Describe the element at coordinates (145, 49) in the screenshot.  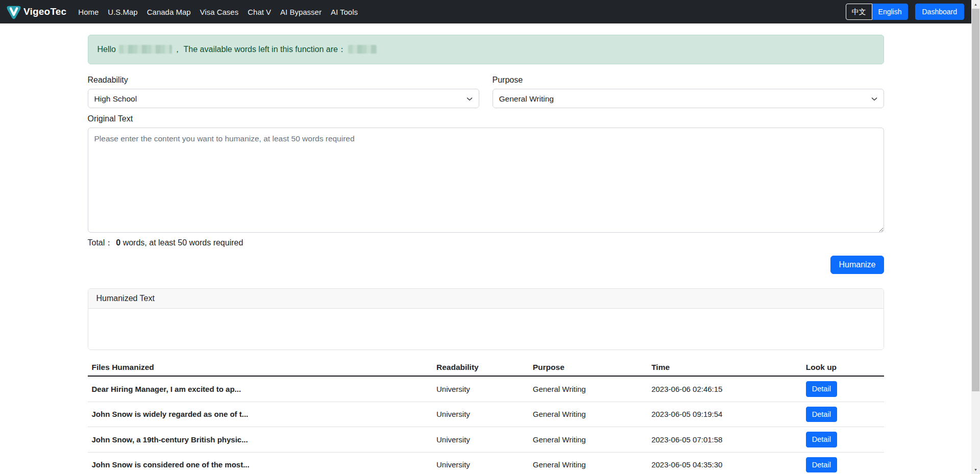
I see `redacted-username` at that location.